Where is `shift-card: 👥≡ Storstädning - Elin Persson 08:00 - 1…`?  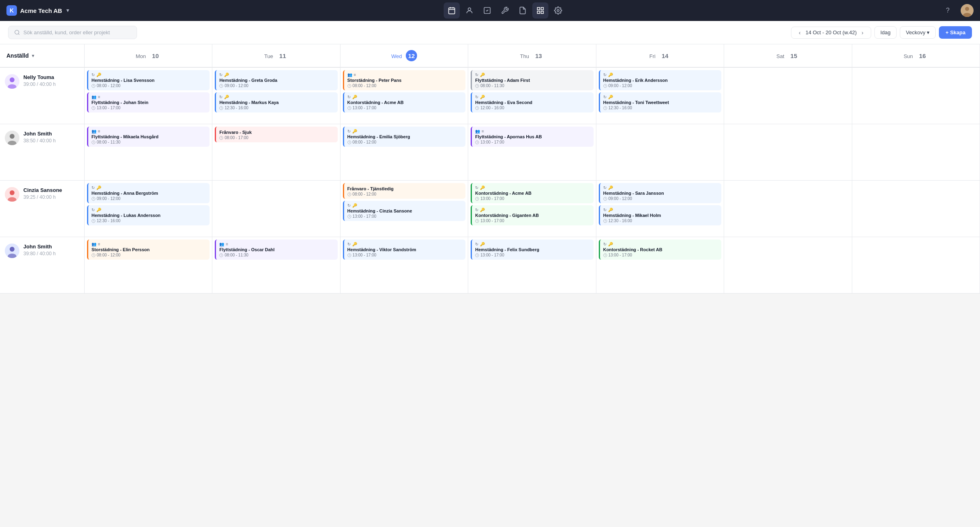
shift-card: 👥≡ Storstädning - Elin Persson 08:00 - 1… is located at coordinates (148, 250).